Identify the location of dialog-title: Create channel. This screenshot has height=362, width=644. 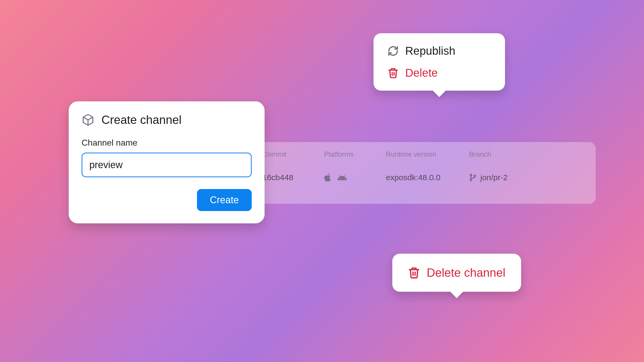
(141, 120).